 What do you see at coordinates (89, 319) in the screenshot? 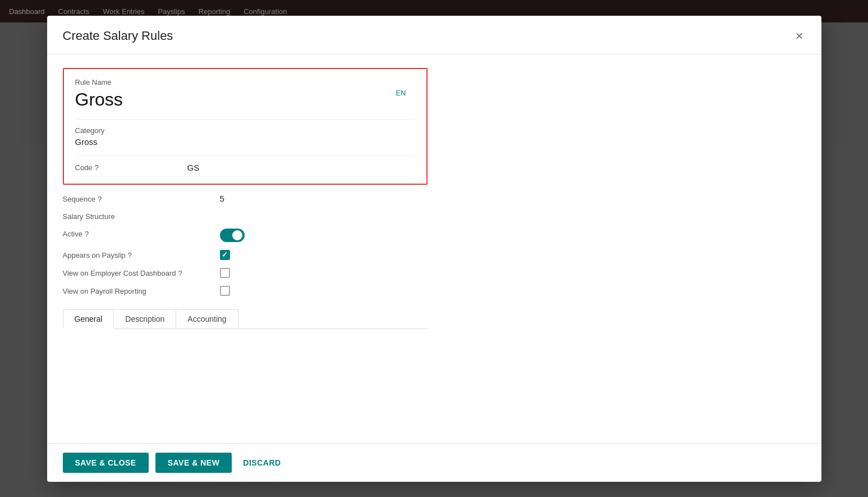
I see `tab-general: General` at bounding box center [89, 319].